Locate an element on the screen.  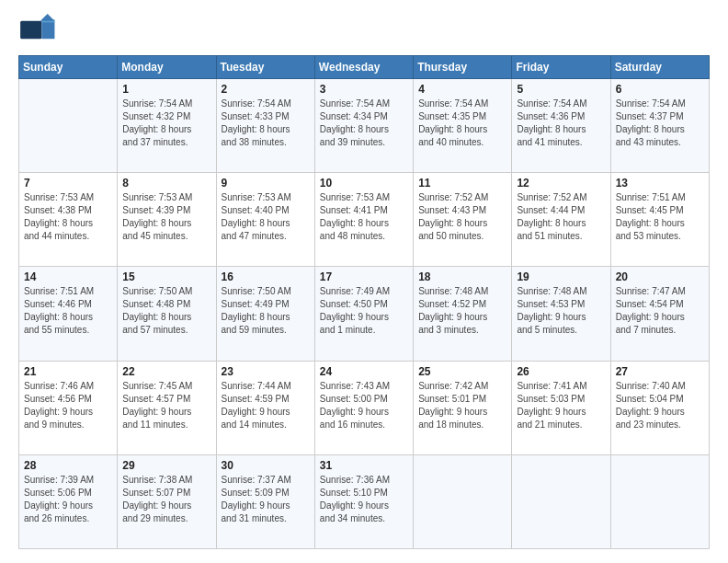
day-number: 26 is located at coordinates (561, 372).